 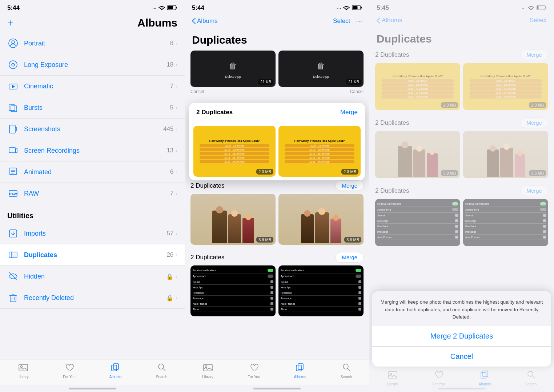 What do you see at coordinates (534, 55) in the screenshot?
I see `dim-merge-yellow: Merge` at bounding box center [534, 55].